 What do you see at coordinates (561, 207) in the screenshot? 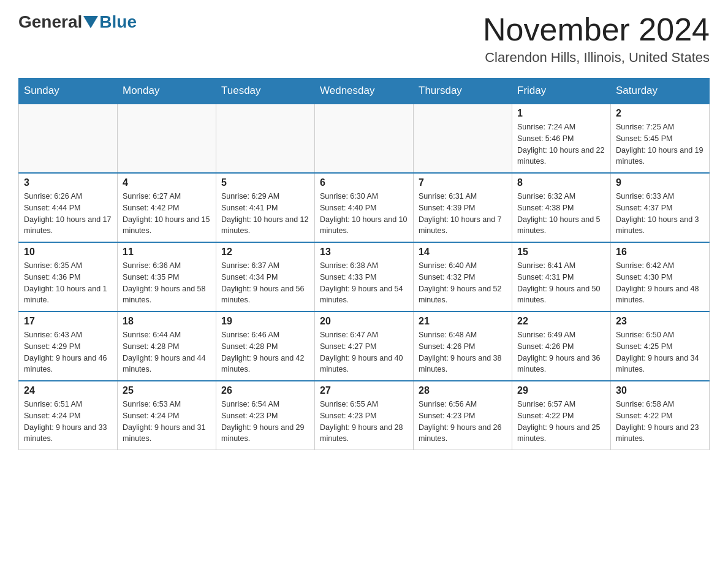
I see `calendar-cell: 8Sunrise: 6:32 AMSunset: 4:38 PMDaylight…` at bounding box center [561, 207].